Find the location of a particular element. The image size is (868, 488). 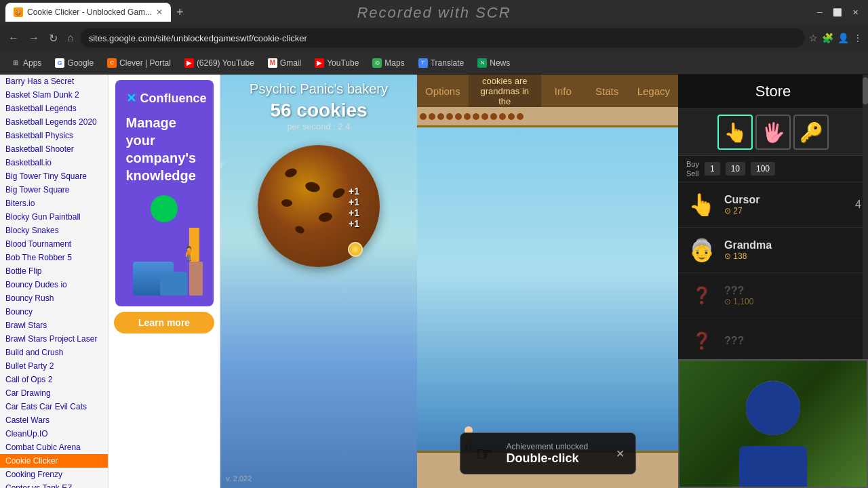

locked-1-info: ??? ⊙ 1,100 is located at coordinates (790, 296).